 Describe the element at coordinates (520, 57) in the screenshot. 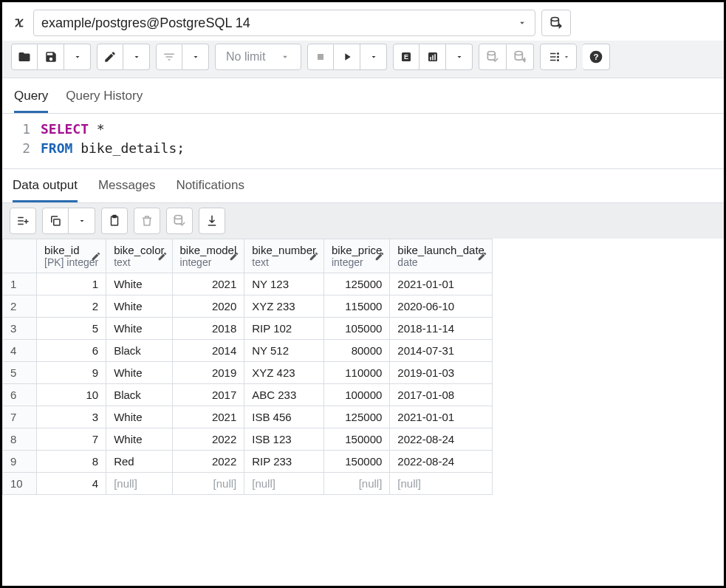

I see `rollback-button` at that location.